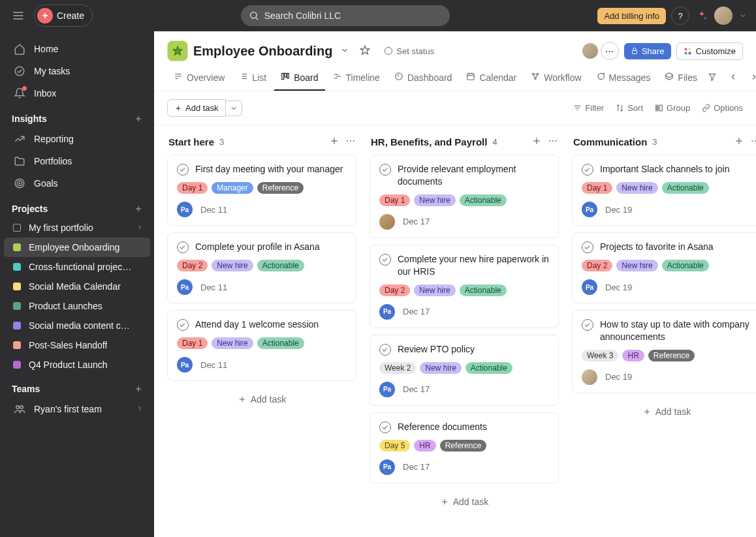 The width and height of the screenshot is (756, 537). Describe the element at coordinates (77, 228) in the screenshot. I see `sidebar-item-my-first-portfolio: My first portfolio` at that location.